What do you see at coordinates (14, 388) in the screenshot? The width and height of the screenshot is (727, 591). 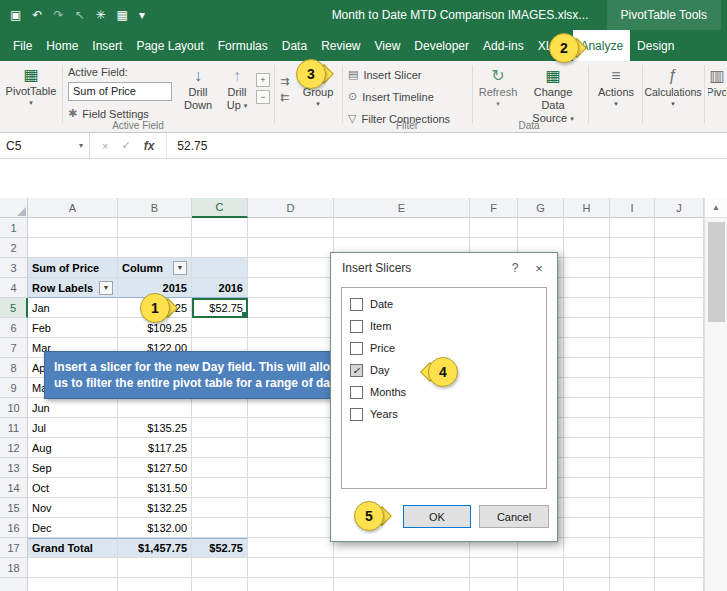 I see `row-header-9: 9` at bounding box center [14, 388].